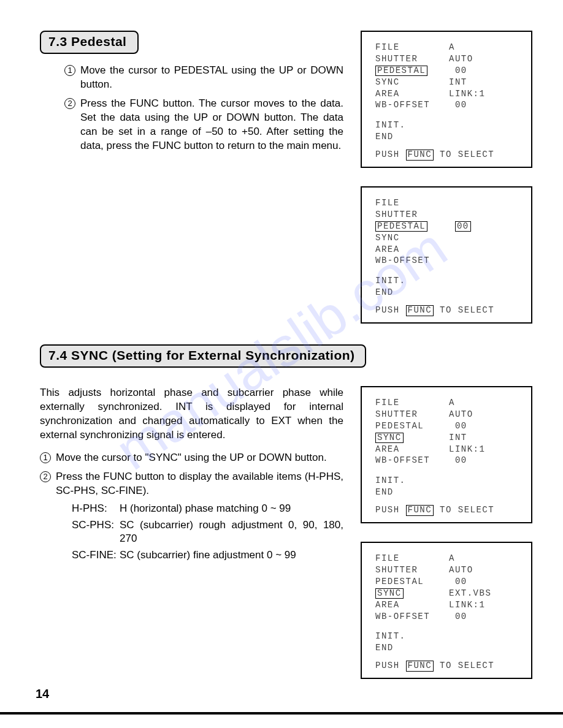  I want to click on step-7-4-1: 1 Move the cursor to "SYNC" using the UP…, so click(191, 458).